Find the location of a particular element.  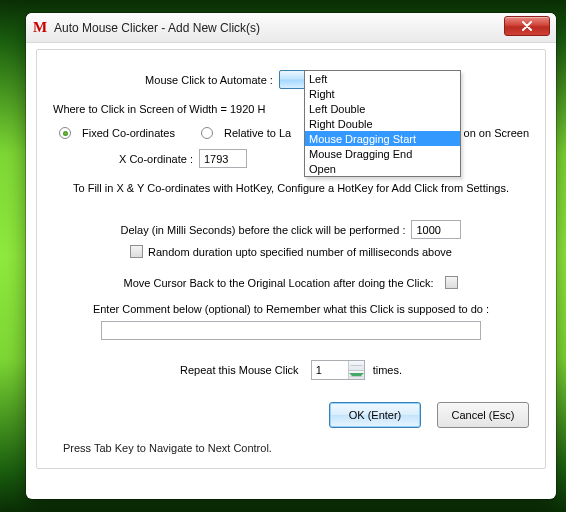

row-hotkey-hint: To Fill in X & Y Co-ordinates with HotKe… is located at coordinates (291, 188).